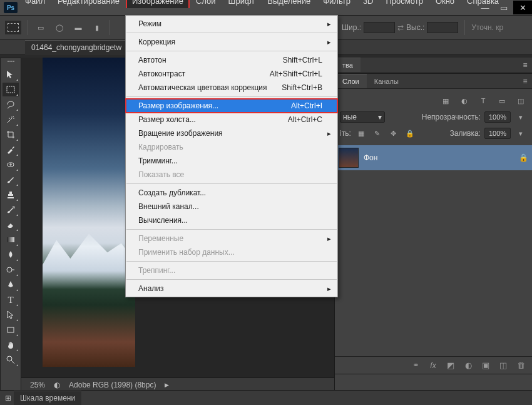  What do you see at coordinates (11, 345) in the screenshot?
I see `hand-tool` at bounding box center [11, 345].